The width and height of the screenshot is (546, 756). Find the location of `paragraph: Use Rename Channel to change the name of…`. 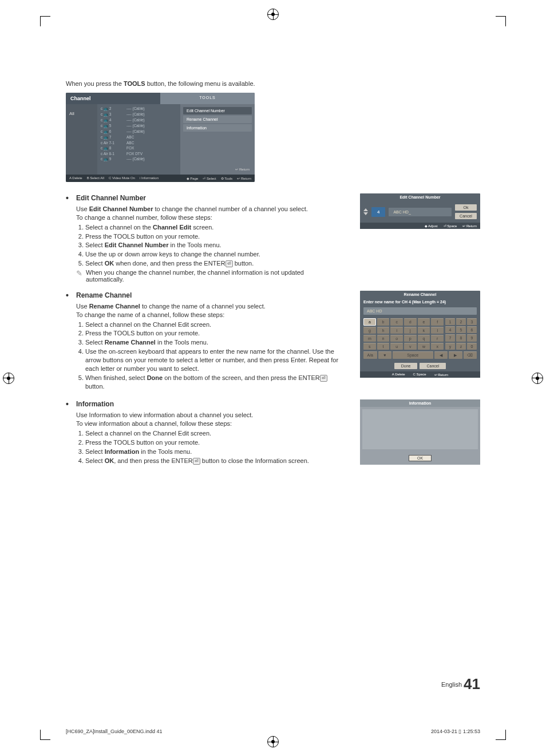

paragraph: Use Rename Channel to change the name of… is located at coordinates (209, 307).